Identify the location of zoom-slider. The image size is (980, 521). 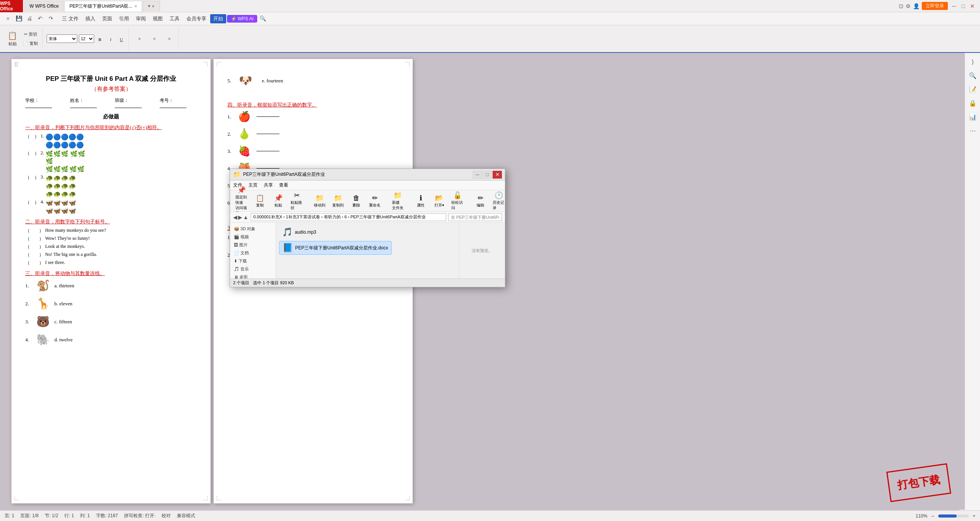
(954, 516).